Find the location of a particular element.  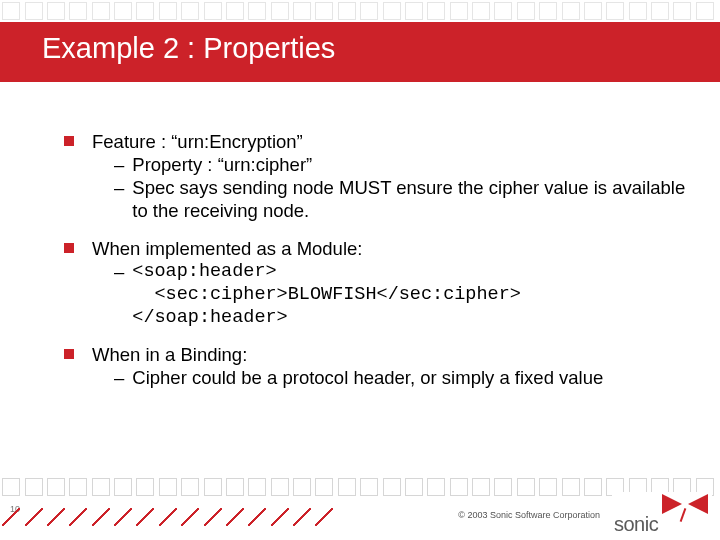

slide-title: Example 2 : Properties is located at coordinates (188, 48).